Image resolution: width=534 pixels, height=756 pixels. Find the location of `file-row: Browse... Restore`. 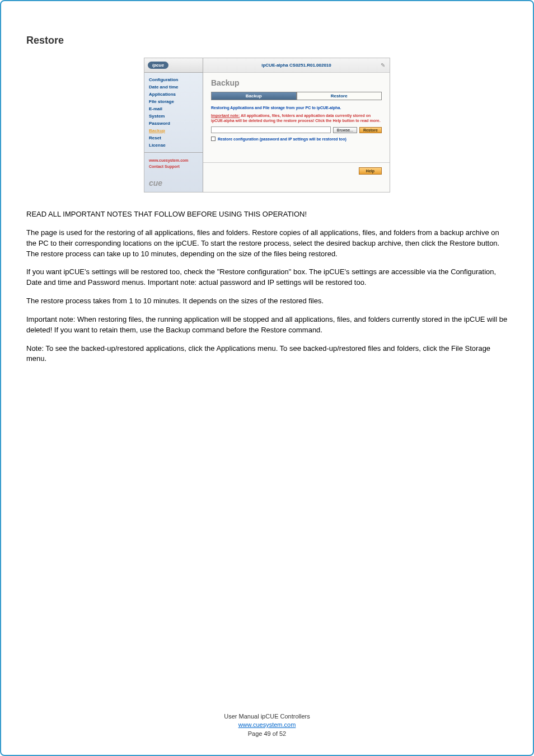

file-row: Browse... Restore is located at coordinates (297, 130).